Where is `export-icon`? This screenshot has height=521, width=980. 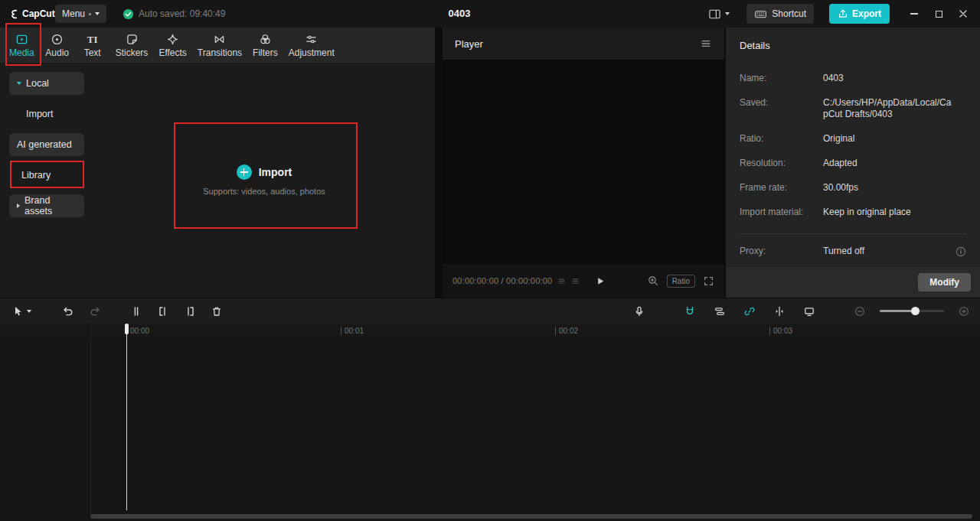
export-icon is located at coordinates (843, 14).